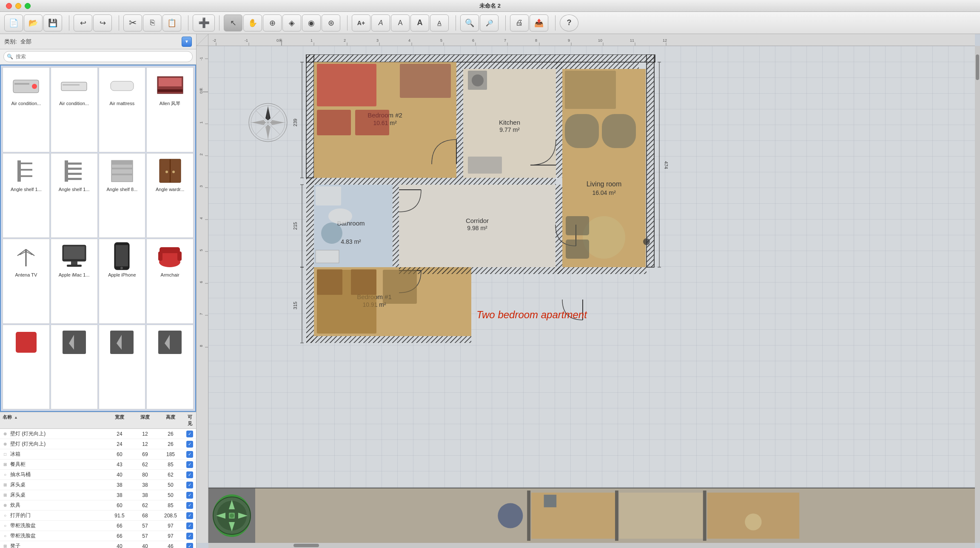 The image size is (980, 548). Describe the element at coordinates (253, 23) in the screenshot. I see `pan-tool: ✋` at that location.